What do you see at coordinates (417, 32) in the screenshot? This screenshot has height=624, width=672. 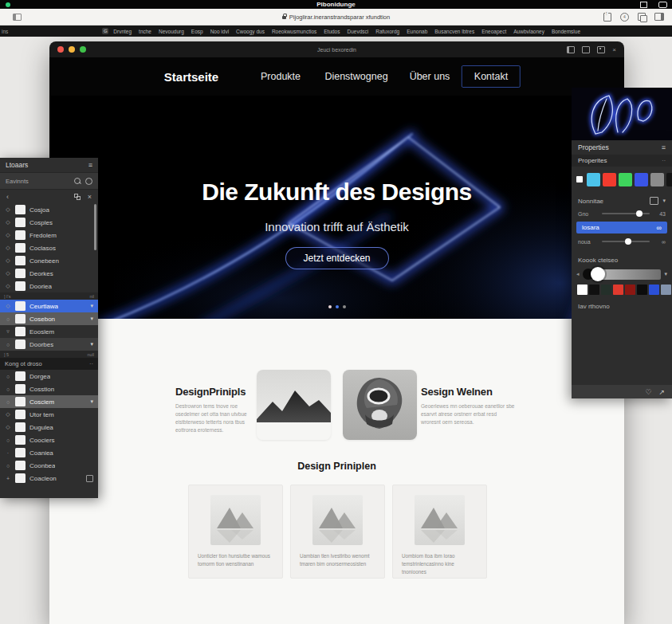 I see `bookmark-item: Eunonab` at bounding box center [417, 32].